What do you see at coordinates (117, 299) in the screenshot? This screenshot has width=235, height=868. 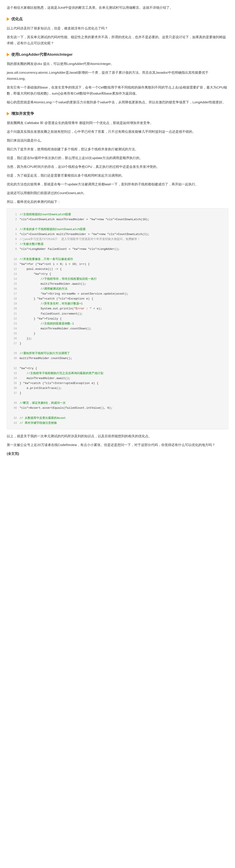 I see `code-line: 18 } "kw">catch ("cls">Exception e) {` at bounding box center [117, 299].